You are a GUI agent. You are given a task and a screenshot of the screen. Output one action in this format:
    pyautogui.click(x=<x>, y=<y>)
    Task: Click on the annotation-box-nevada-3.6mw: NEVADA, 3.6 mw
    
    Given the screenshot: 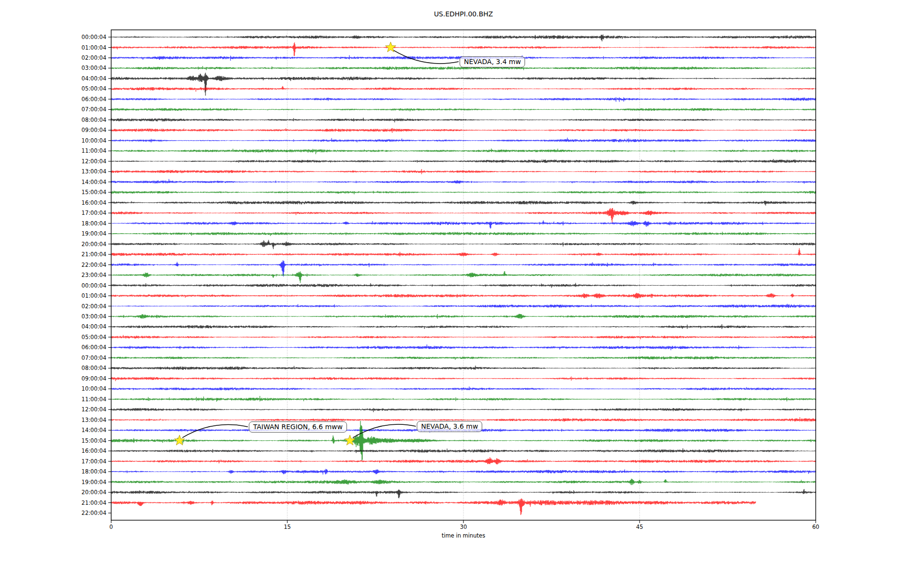 What is the action you would take?
    pyautogui.click(x=449, y=427)
    